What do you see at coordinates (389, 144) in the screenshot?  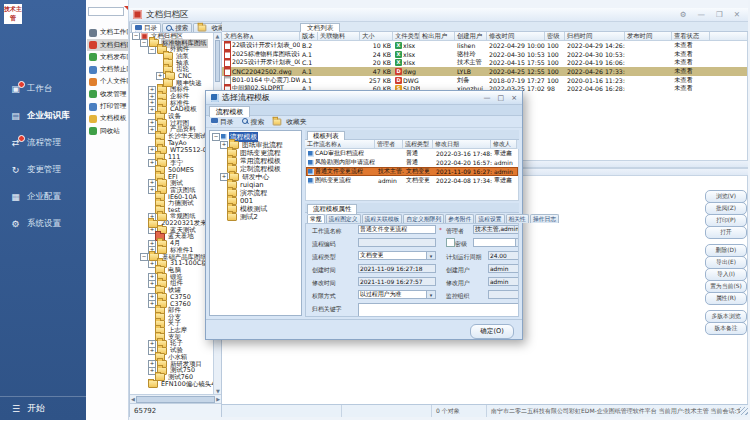 I see `template-column-2: 管理者` at bounding box center [389, 144].